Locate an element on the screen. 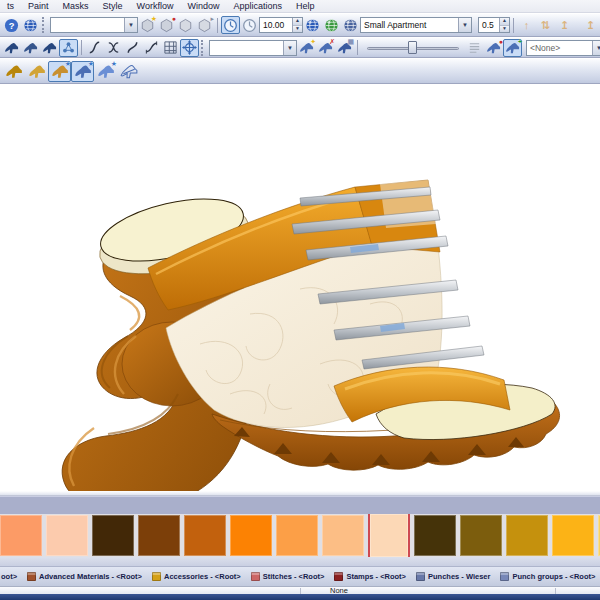  menu-item-label: Masks is located at coordinates (76, 6).